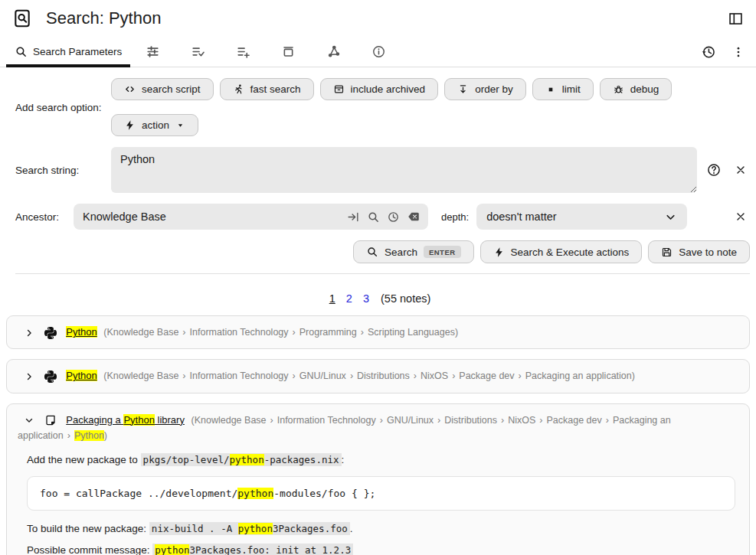 The height and width of the screenshot is (555, 756). I want to click on title-bar: Search: Python, so click(378, 18).